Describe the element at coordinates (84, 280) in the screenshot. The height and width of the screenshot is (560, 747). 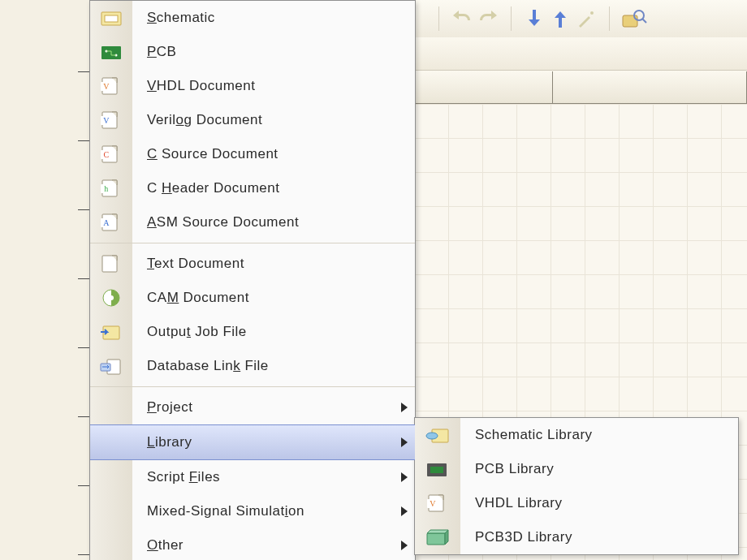
I see `left-ruler` at that location.